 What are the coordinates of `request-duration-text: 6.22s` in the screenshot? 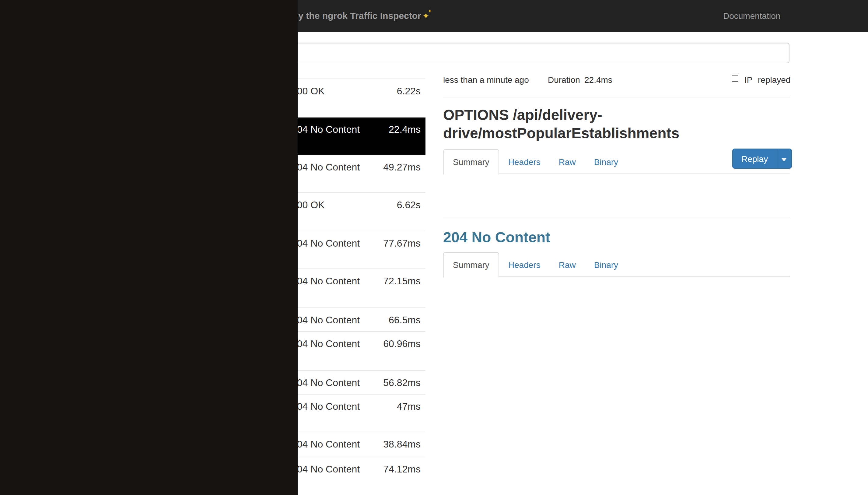 It's located at (409, 91).